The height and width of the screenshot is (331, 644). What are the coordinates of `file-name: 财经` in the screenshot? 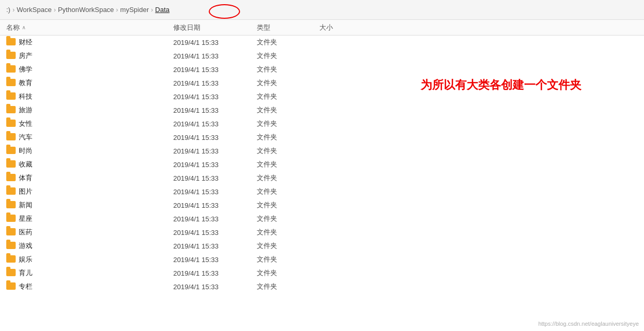 It's located at (96, 42).